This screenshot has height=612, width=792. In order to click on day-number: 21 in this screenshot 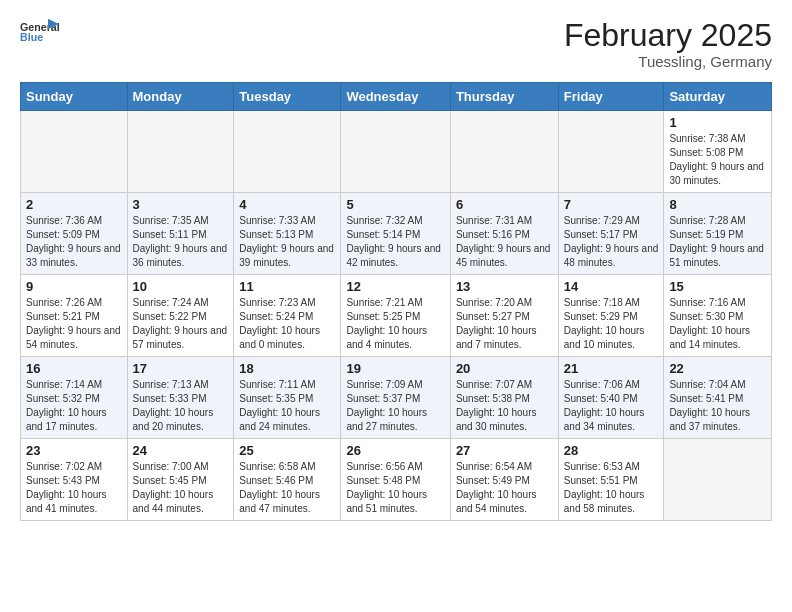, I will do `click(612, 368)`.